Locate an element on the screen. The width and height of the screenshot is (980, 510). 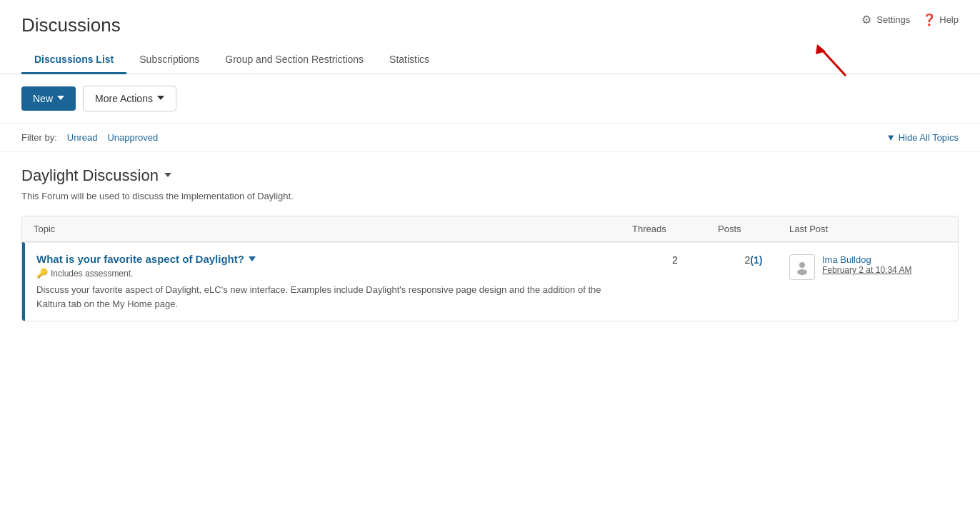
filter-unread: Unread is located at coordinates (83, 137).